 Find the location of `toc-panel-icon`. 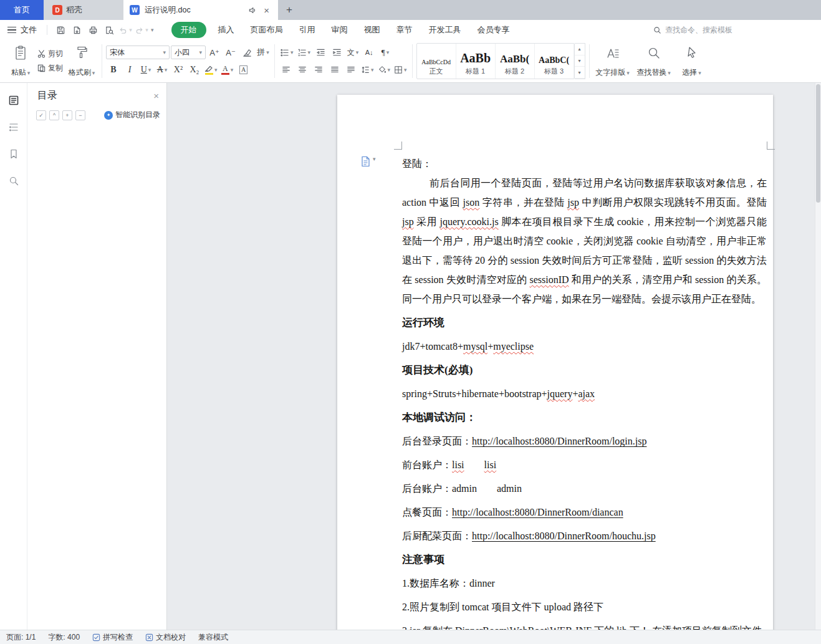

toc-panel-icon is located at coordinates (14, 100).